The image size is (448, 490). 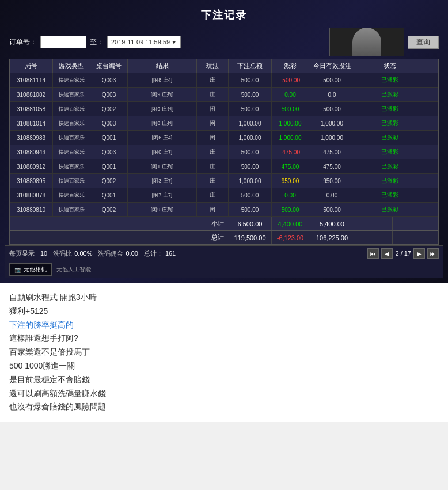 I want to click on cell-effective: 475.00, so click(x=332, y=166).